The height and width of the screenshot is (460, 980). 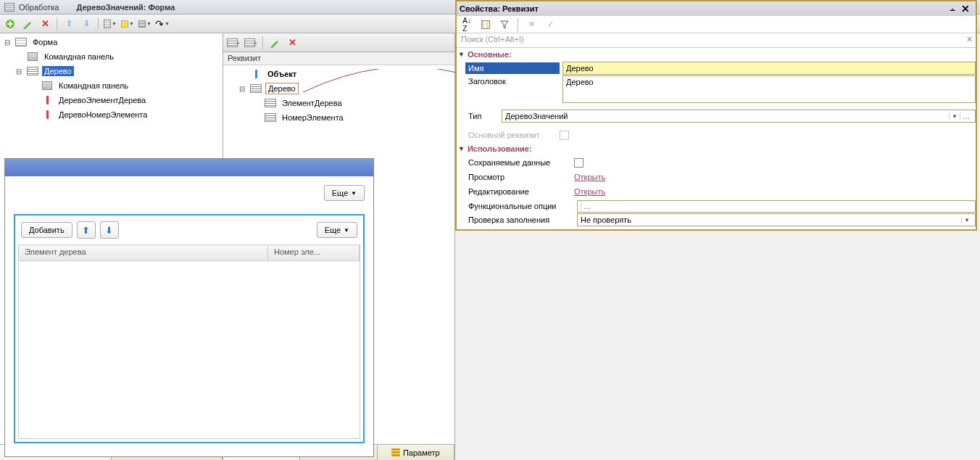 What do you see at coordinates (39, 7) in the screenshot?
I see `title-prefix: Обработка` at bounding box center [39, 7].